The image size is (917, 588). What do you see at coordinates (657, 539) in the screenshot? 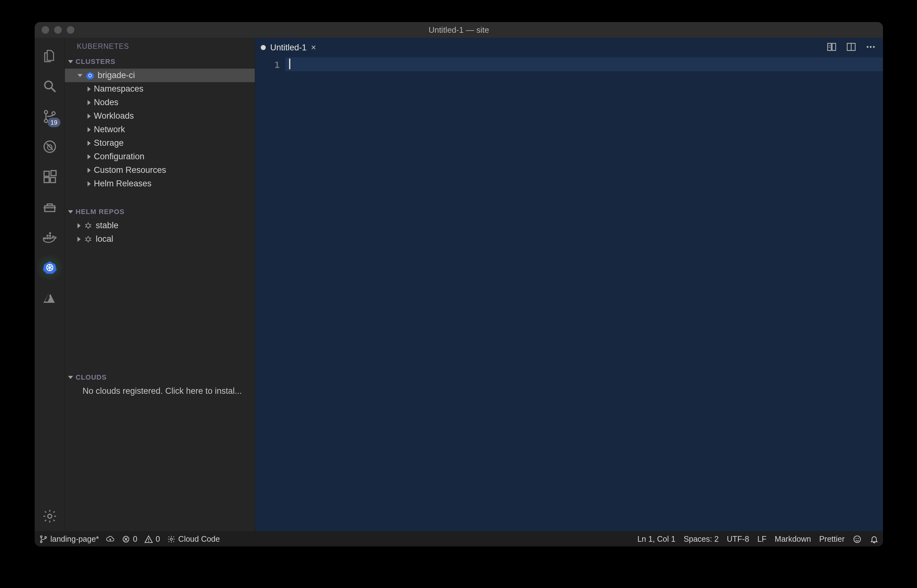
I see `status-cursor-position: Ln 1, Col 1` at bounding box center [657, 539].